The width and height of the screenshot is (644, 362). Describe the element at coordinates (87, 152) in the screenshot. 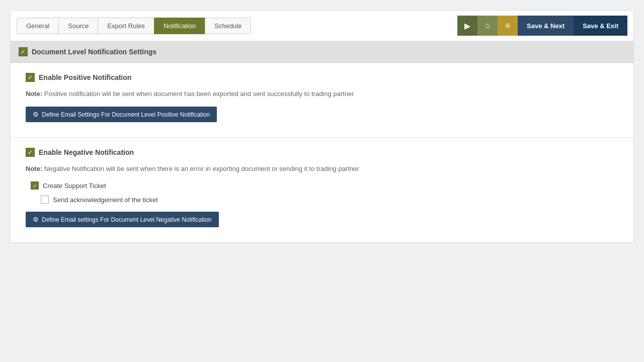

I see `negative-notification-title: Enable Negative Notification` at that location.